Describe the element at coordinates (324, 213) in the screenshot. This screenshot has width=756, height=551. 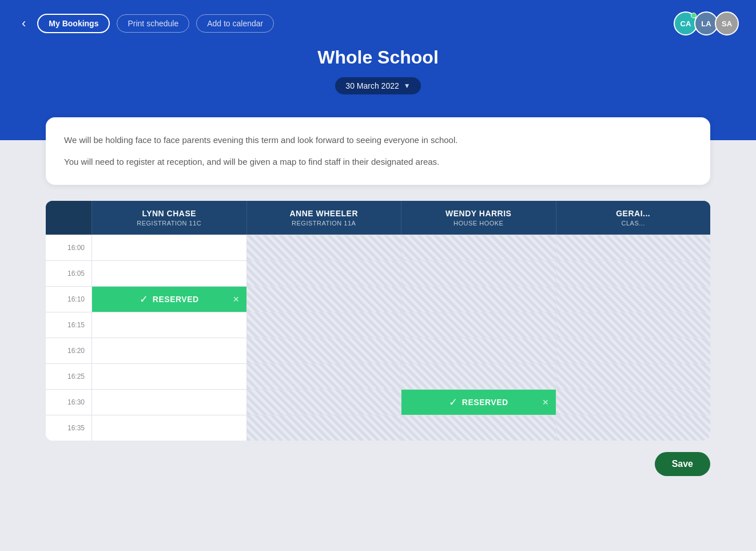
I see `teacher-name-1: ANNE WHEELER` at that location.